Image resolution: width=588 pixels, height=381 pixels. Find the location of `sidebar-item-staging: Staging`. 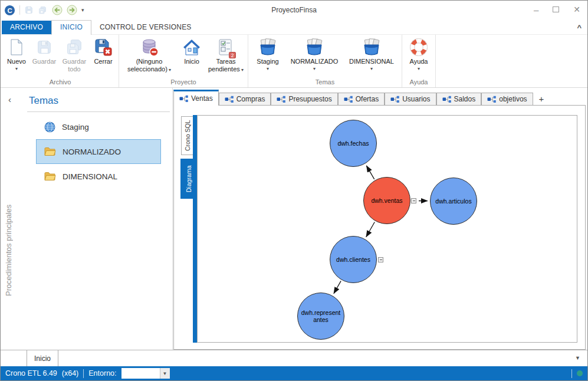

sidebar-item-staging: Staging is located at coordinates (98, 127).